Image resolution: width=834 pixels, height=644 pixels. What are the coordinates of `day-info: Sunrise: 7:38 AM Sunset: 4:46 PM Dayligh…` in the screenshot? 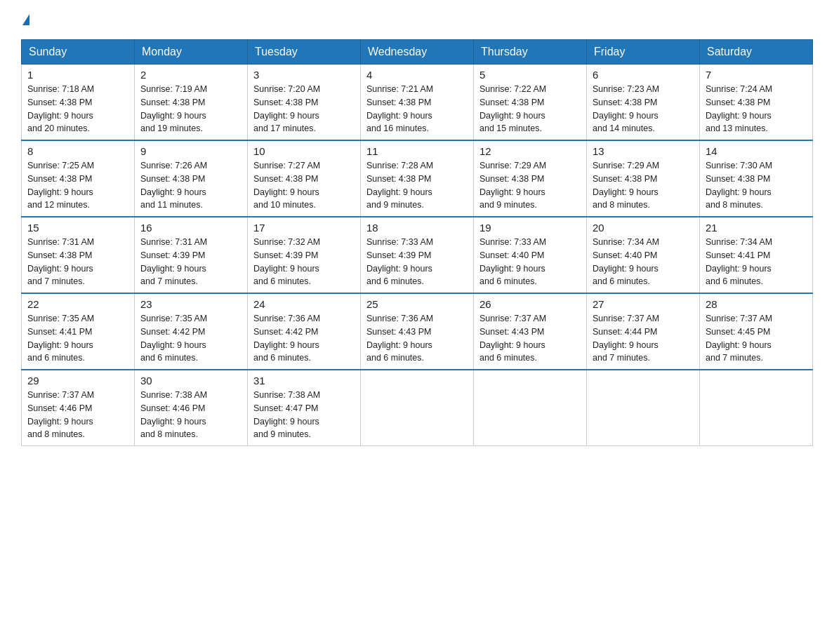 It's located at (191, 415).